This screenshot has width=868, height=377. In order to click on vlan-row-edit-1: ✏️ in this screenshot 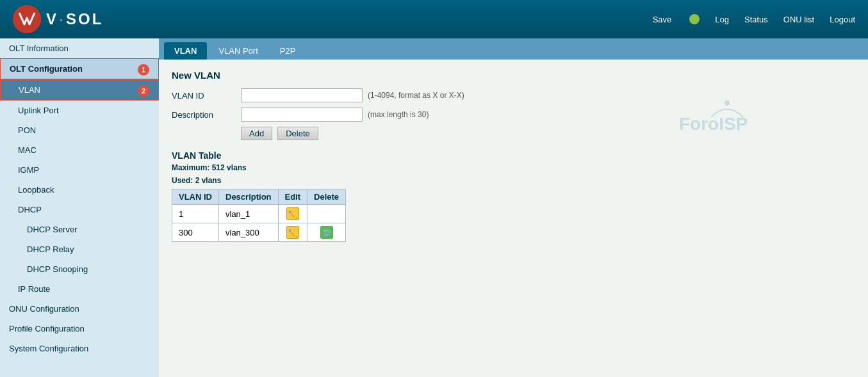, I will do `click(293, 233)`.